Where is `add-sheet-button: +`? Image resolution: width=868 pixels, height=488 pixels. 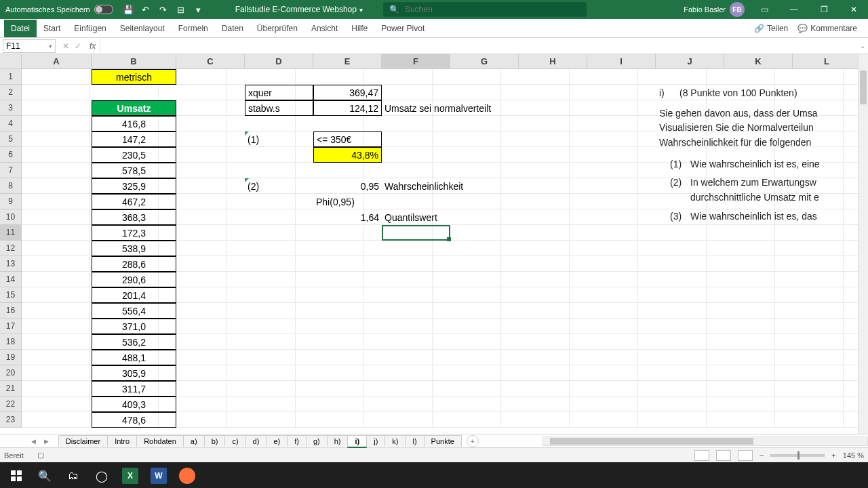
add-sheet-button: + is located at coordinates (473, 441).